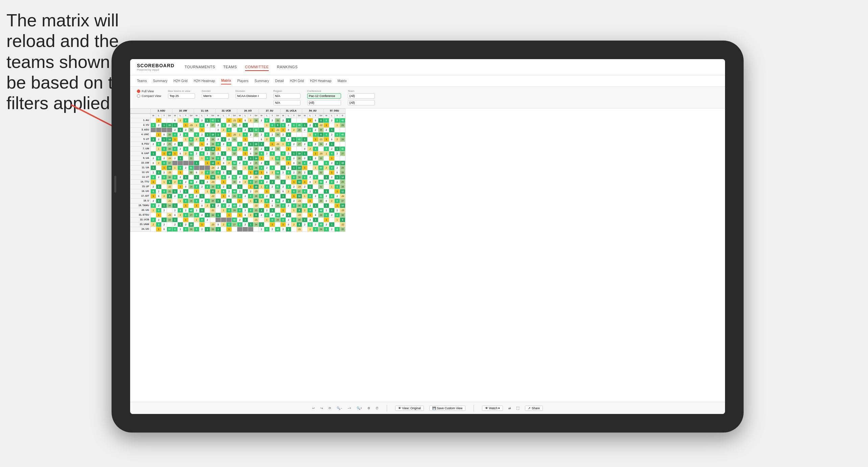 Image resolution: width=868 pixels, height=467 pixels. What do you see at coordinates (230, 67) in the screenshot?
I see `nav-teams: TEAMS` at bounding box center [230, 67].